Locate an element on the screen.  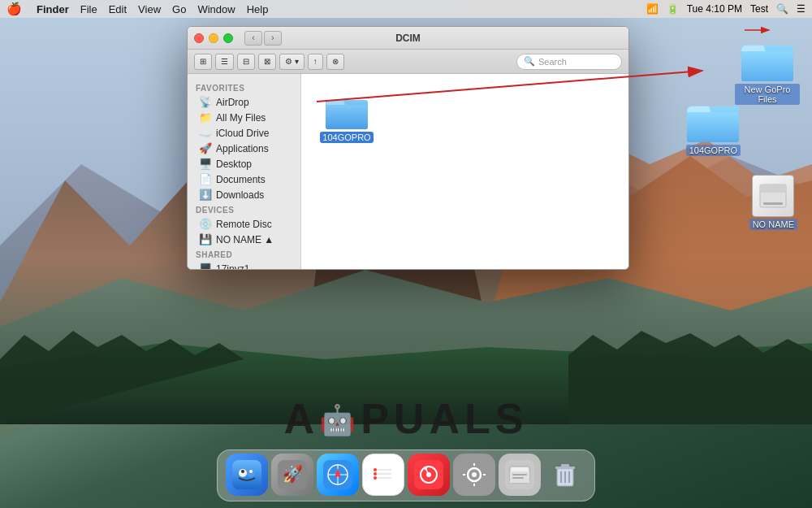
dock-itunes is located at coordinates (429, 475).